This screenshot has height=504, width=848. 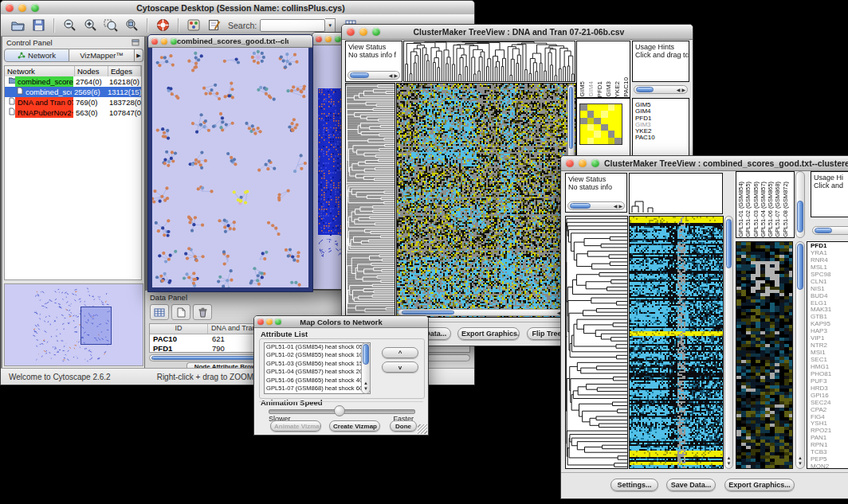 I want to click on column-labels-vscrollbar, so click(x=800, y=205).